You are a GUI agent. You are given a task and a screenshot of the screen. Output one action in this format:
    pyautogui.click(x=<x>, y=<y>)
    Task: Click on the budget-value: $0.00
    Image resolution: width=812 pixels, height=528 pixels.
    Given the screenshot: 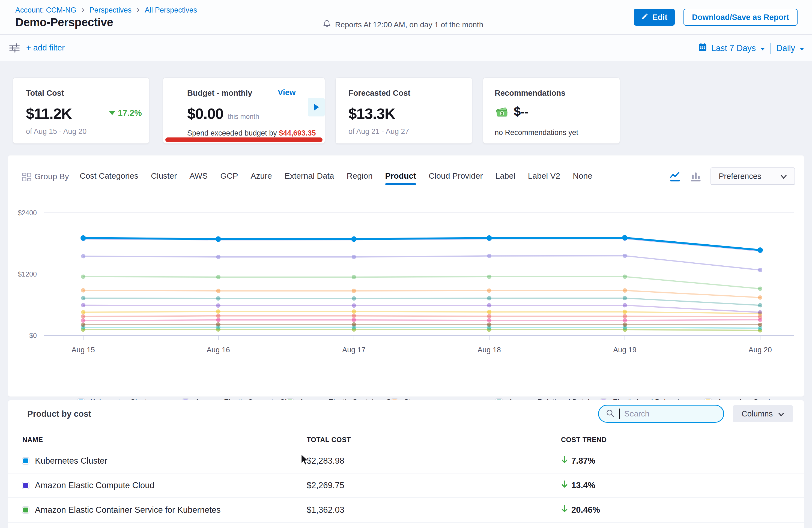 What is the action you would take?
    pyautogui.click(x=205, y=114)
    